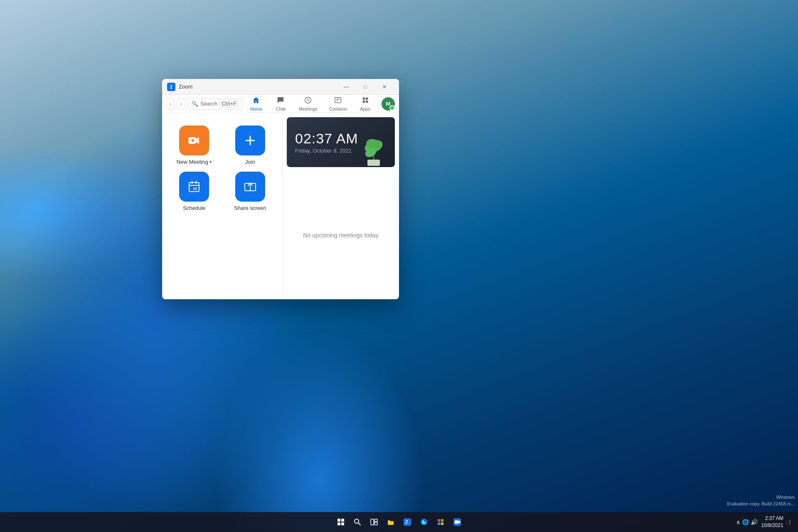 This screenshot has height=532, width=798. What do you see at coordinates (747, 522) in the screenshot?
I see `system-icons: ∧ 🌐 🔊` at bounding box center [747, 522].